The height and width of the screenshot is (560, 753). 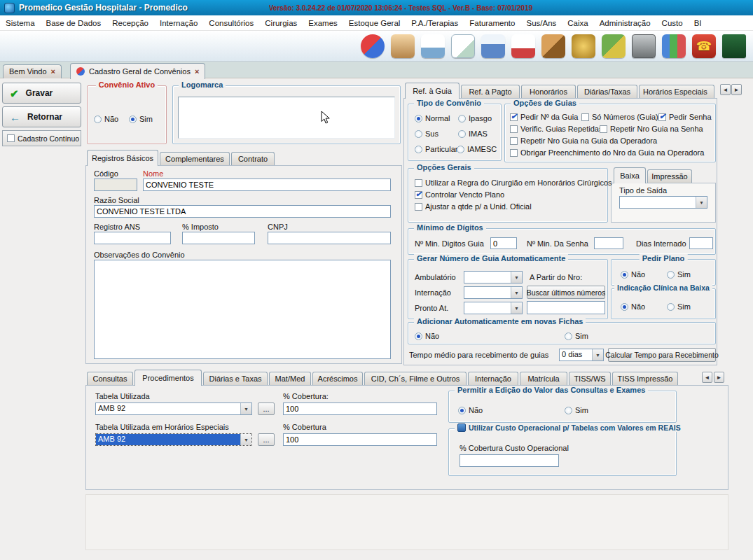 What do you see at coordinates (607, 92) in the screenshot?
I see `tab-diarias-taxas: Diárias/Taxas` at bounding box center [607, 92].